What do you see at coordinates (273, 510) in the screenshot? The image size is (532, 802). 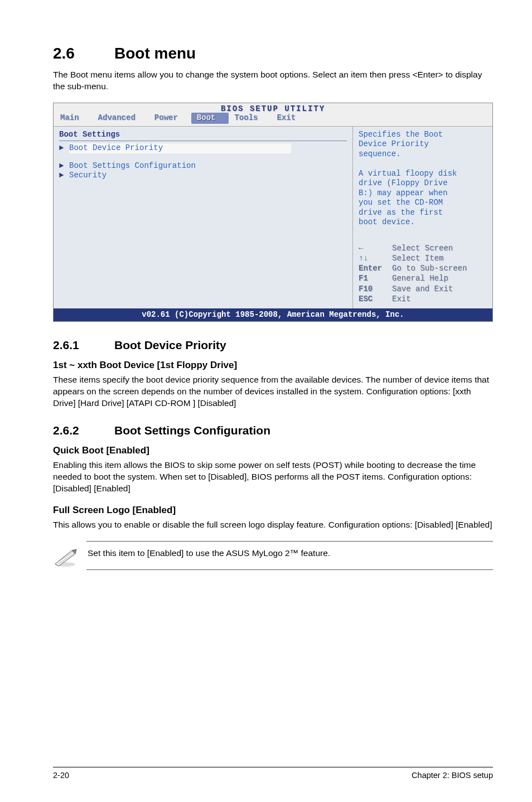 I see `option-heading-full-screen-logo: Full Screen Logo [Enabled]` at bounding box center [273, 510].